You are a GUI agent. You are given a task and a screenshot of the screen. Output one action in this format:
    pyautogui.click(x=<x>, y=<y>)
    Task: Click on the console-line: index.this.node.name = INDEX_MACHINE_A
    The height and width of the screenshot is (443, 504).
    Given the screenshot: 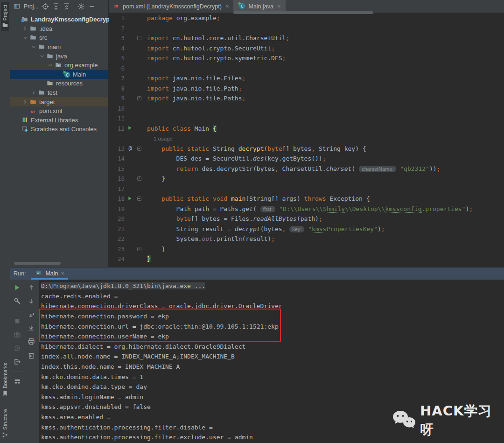 What is the action you would take?
    pyautogui.click(x=273, y=367)
    